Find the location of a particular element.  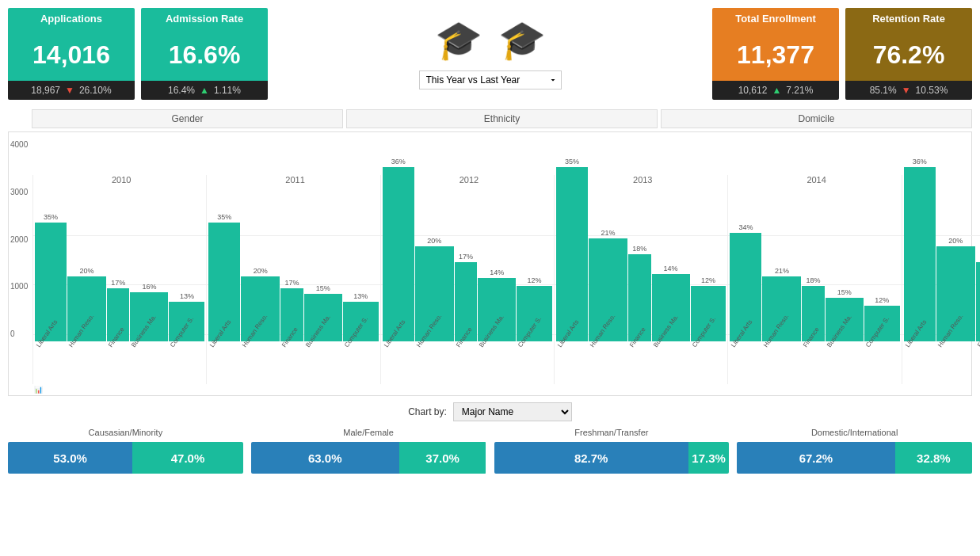

grad-icon-male: 🎓 is located at coordinates (459, 40).